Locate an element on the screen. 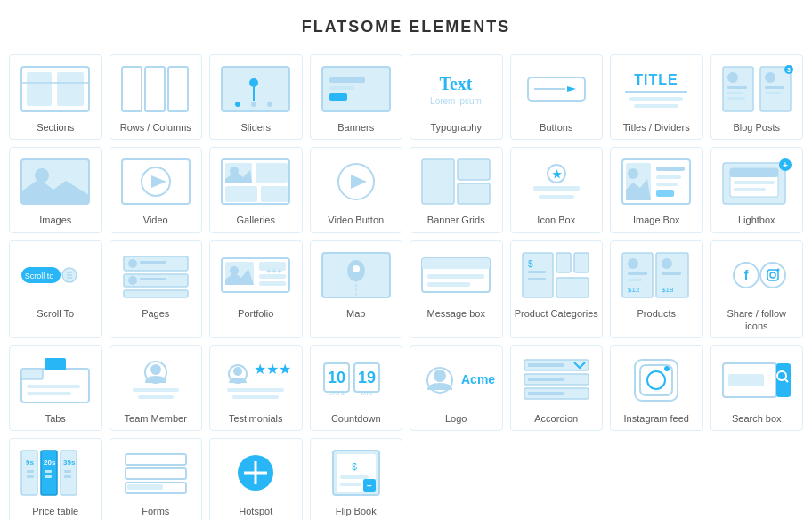 This screenshot has height=520, width=812. hotspot-label: Hotspot is located at coordinates (256, 511).